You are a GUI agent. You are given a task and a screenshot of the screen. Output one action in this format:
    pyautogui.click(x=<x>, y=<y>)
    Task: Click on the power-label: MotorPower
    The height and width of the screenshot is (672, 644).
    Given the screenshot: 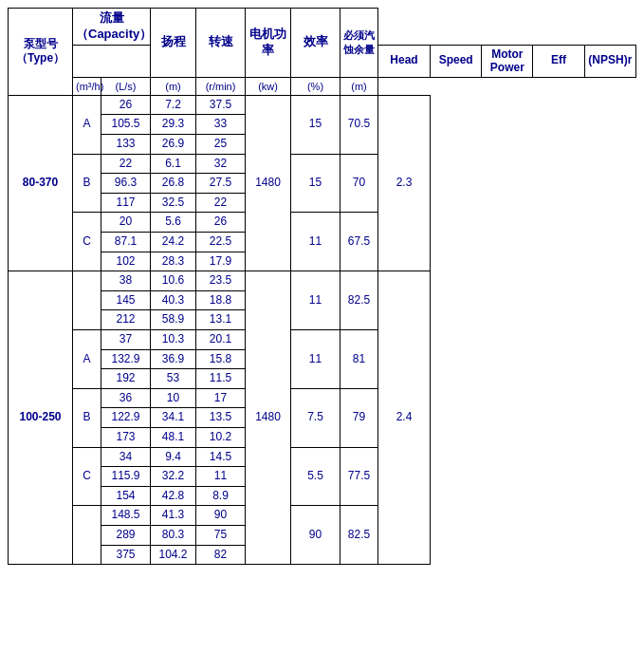 What is the action you would take?
    pyautogui.click(x=507, y=61)
    